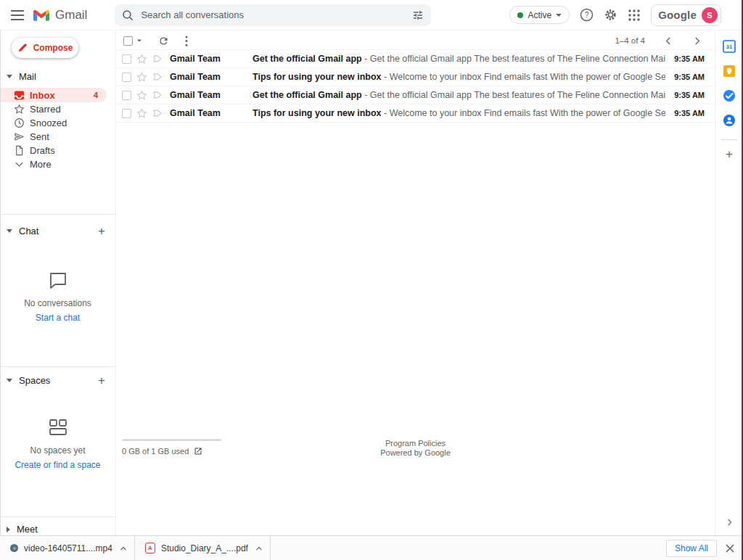  Describe the element at coordinates (58, 428) in the screenshot. I see `spaces-icon` at that location.